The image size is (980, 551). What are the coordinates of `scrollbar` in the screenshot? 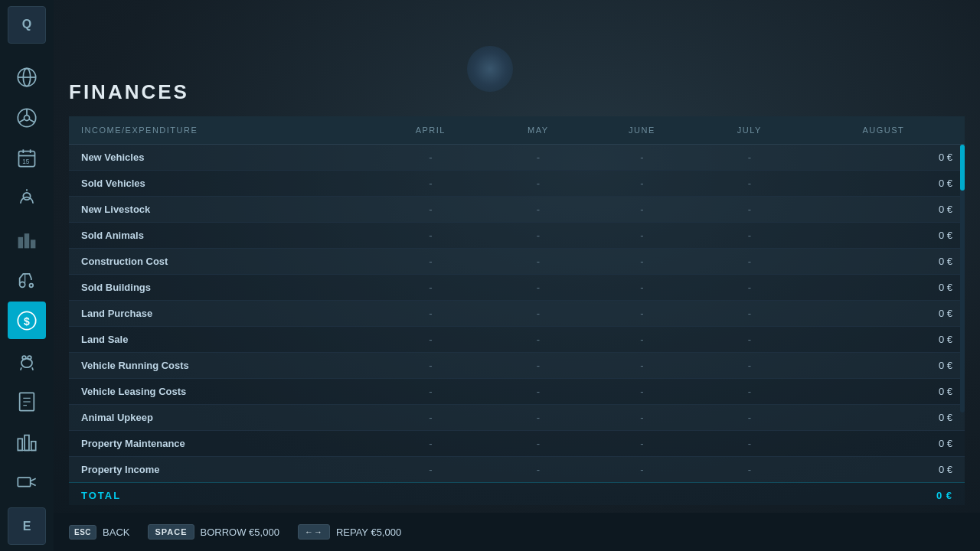 It's located at (962, 279).